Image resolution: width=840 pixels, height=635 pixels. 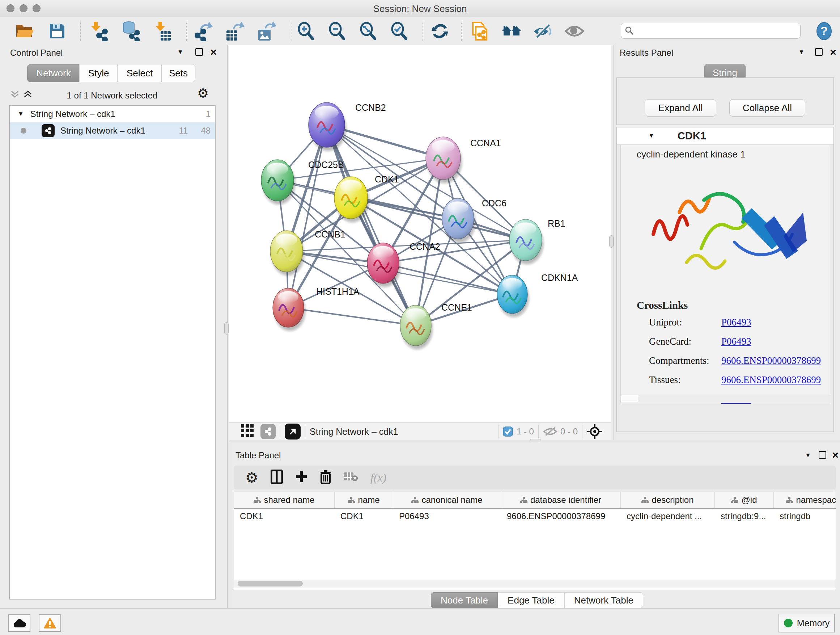 What do you see at coordinates (771, 342) in the screenshot?
I see `genecard-link: P06493` at bounding box center [771, 342].